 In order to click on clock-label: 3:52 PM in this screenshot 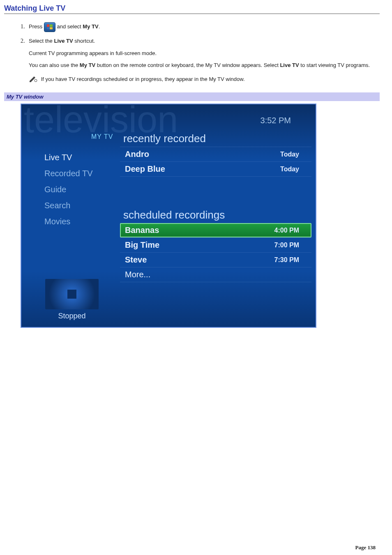, I will do `click(276, 121)`.